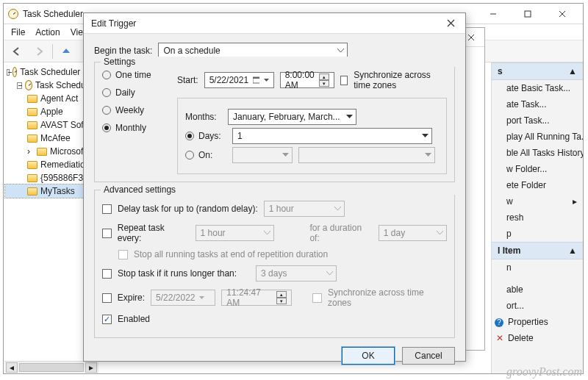 This screenshot has width=588, height=380. I want to click on actions-header: s▲, so click(537, 71).